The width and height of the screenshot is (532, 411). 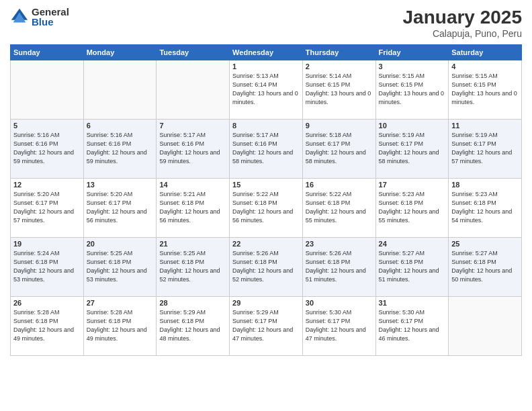 I want to click on week-row-2: 12Sunrise: 5:20 AMSunset: 6:17 PMDayligh…, so click(x=266, y=208).